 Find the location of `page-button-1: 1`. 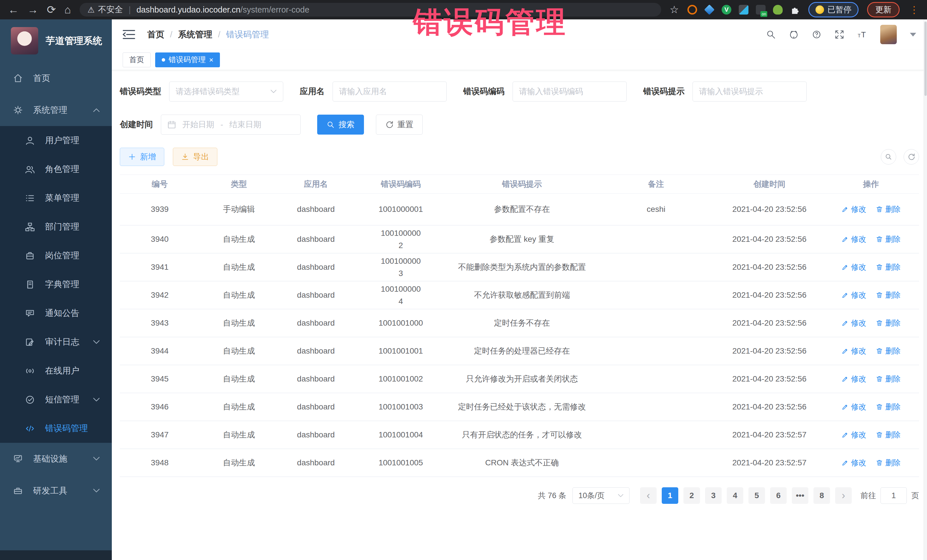

page-button-1: 1 is located at coordinates (670, 496).